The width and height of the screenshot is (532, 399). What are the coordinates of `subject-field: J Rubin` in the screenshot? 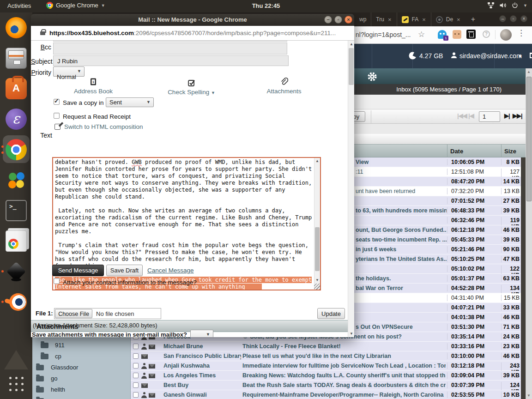 It's located at (171, 61).